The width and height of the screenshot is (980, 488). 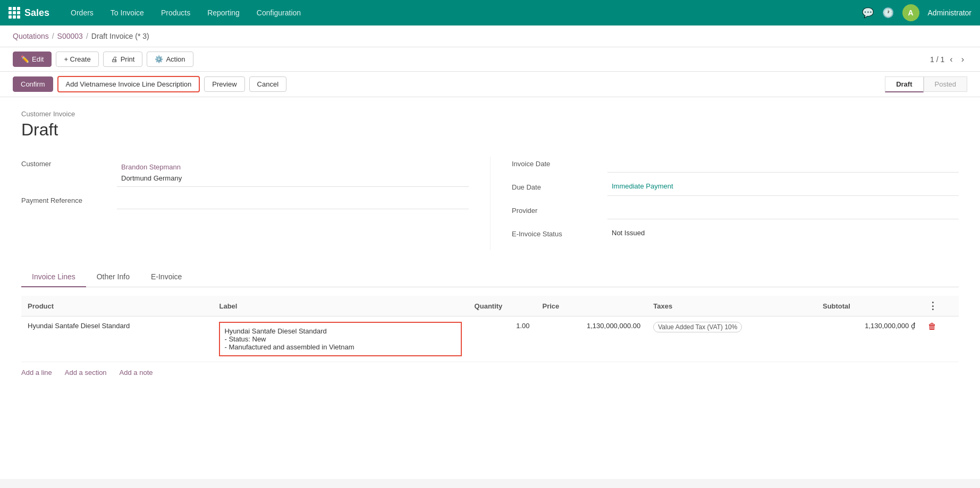 I want to click on form-left: Customer Brandon Stepmann Dortmund Germa…, so click(x=256, y=203).